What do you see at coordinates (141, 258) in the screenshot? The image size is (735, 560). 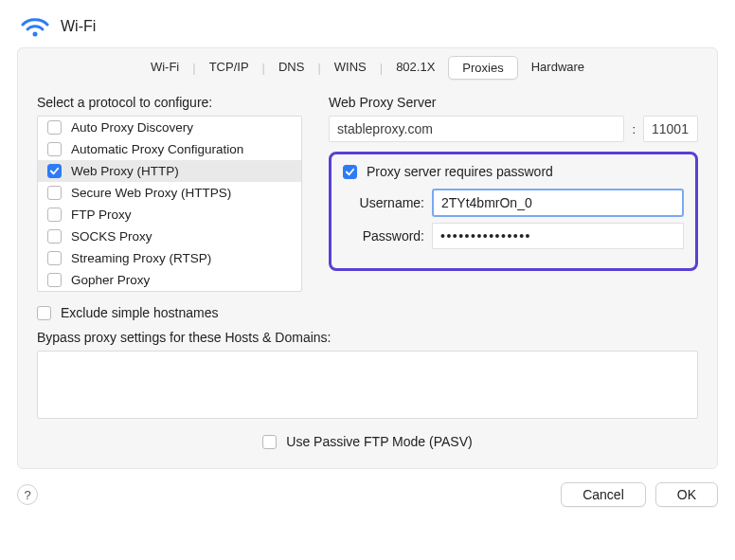 I see `protocol-label: Streaming Proxy (RTSP)` at bounding box center [141, 258].